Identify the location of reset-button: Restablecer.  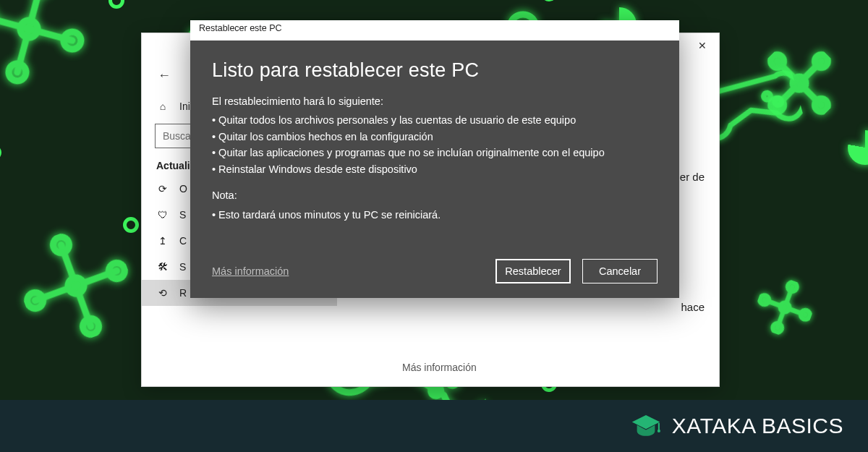
(533, 271).